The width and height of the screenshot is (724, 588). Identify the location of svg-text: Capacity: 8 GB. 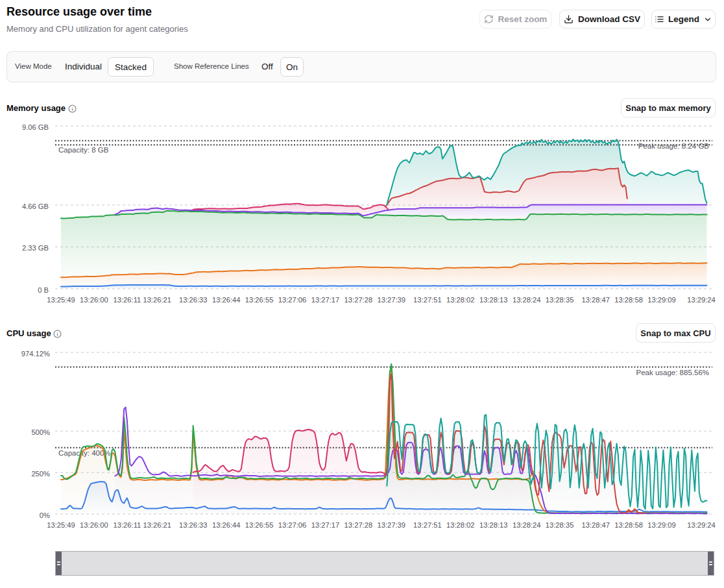
(84, 150).